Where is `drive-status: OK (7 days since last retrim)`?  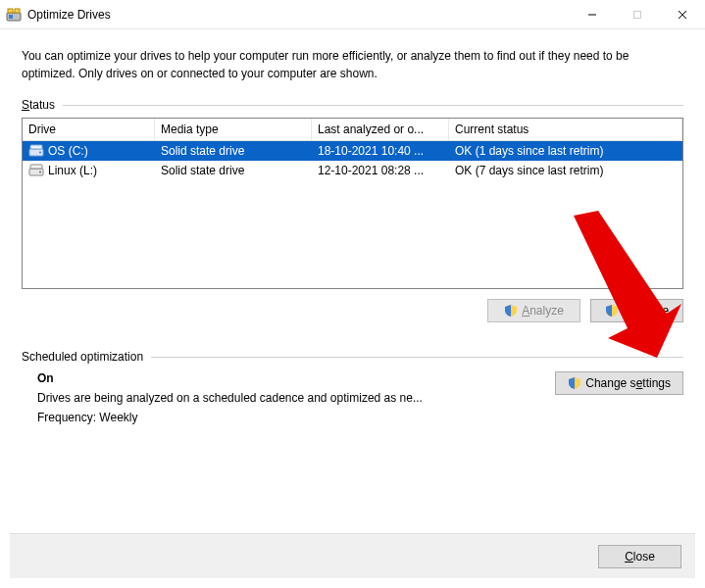 drive-status: OK (7 days since last retrim) is located at coordinates (566, 171).